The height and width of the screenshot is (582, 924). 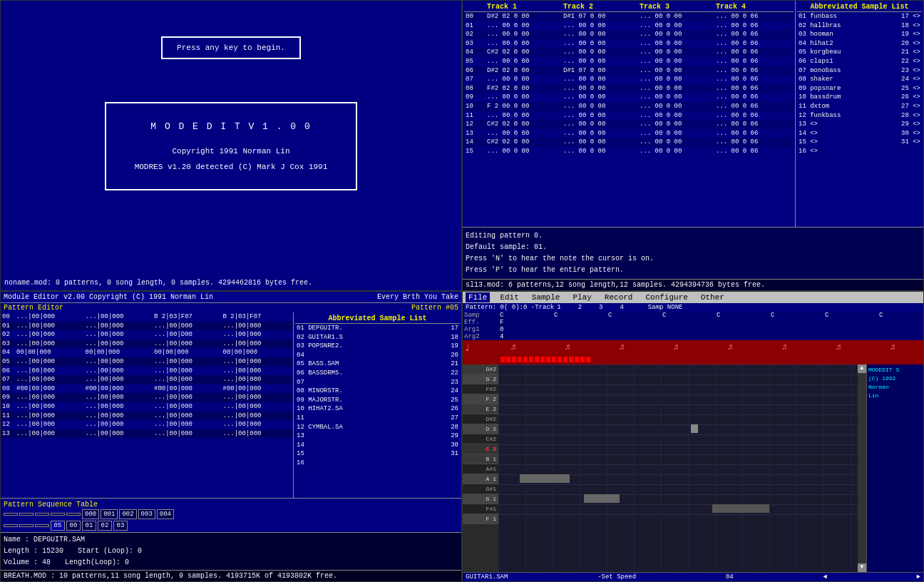 I want to click on bl-sample-item: 02 GUITAR1.S18, so click(x=378, y=338).